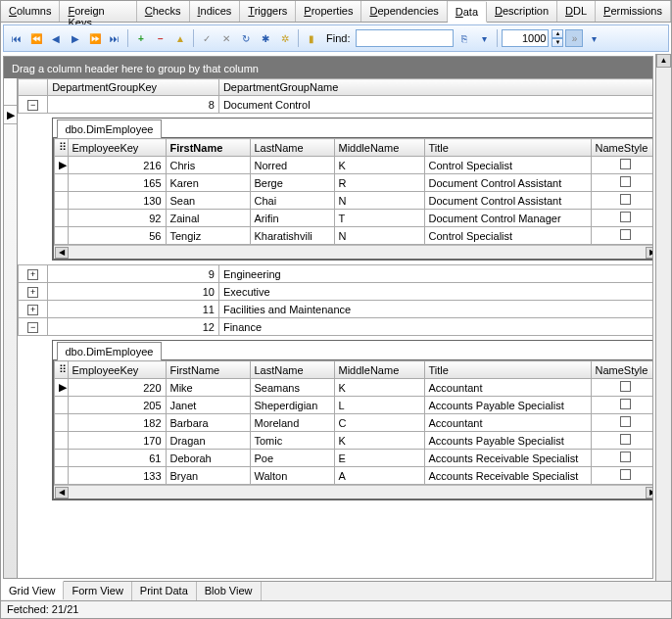 The image size is (672, 619). Describe the element at coordinates (141, 38) in the screenshot. I see `insert-icon: +` at that location.